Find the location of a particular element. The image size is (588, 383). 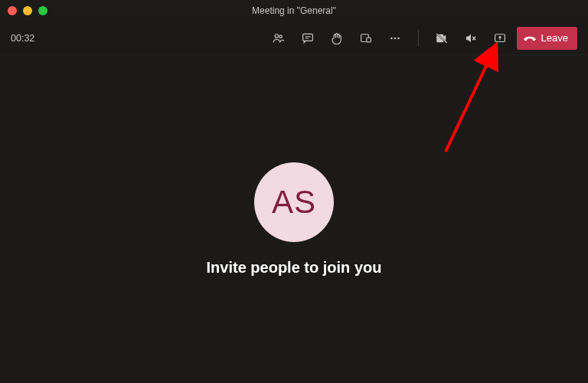

more-actions-button is located at coordinates (395, 38).